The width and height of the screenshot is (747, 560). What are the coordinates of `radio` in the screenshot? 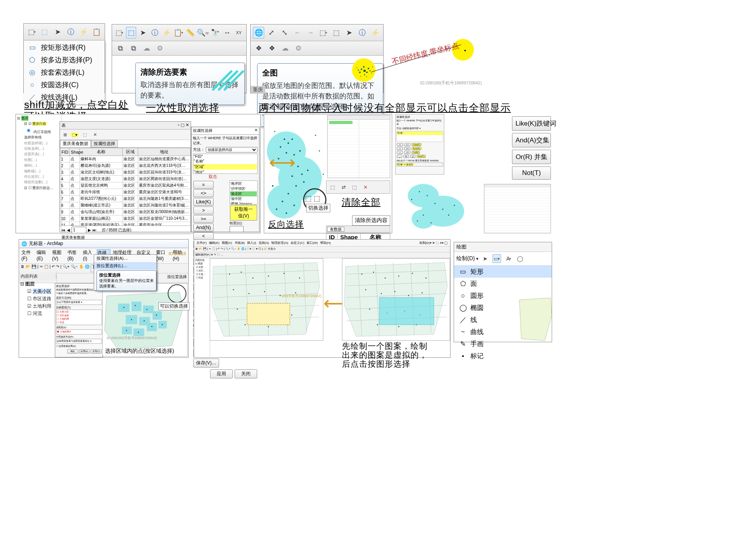 It's located at (29, 131).